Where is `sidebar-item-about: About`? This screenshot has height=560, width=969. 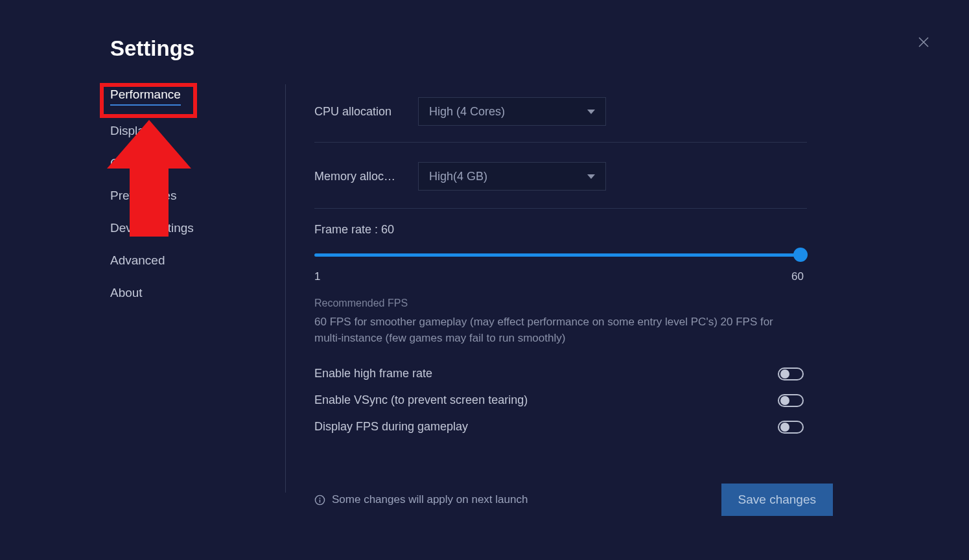
sidebar-item-about: About is located at coordinates (126, 293).